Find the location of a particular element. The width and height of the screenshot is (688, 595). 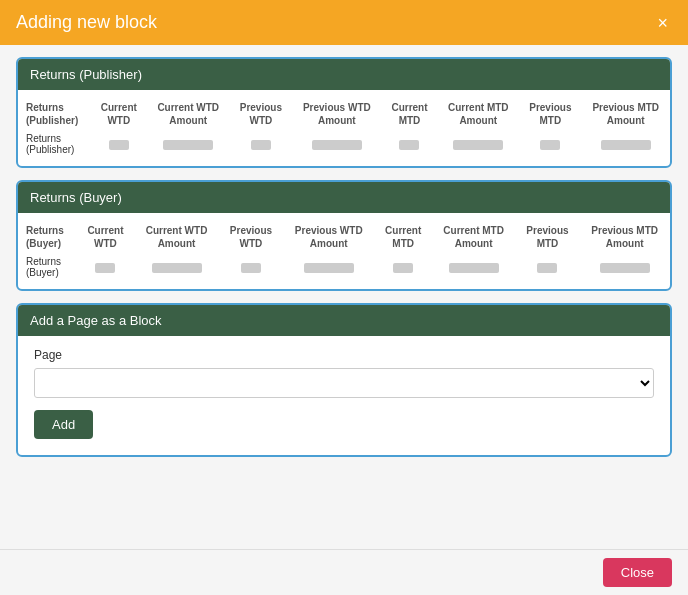

add-button: Add is located at coordinates (64, 424).